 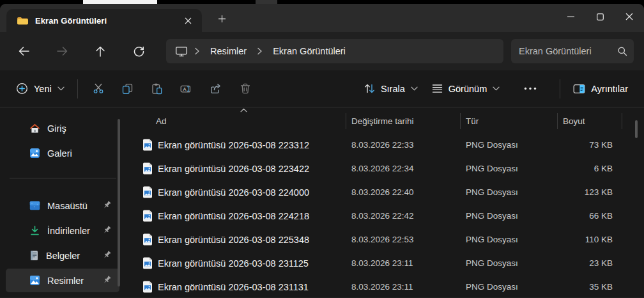 What do you see at coordinates (600, 17) in the screenshot?
I see `maximize-button` at bounding box center [600, 17].